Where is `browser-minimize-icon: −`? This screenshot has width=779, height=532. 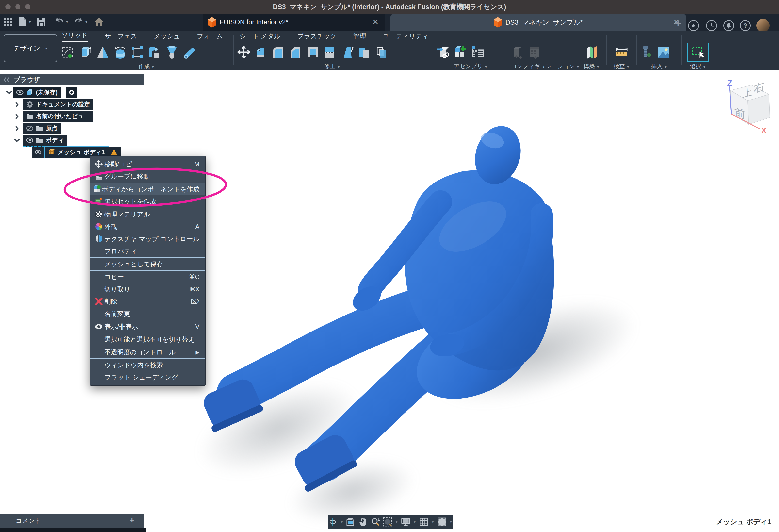
browser-minimize-icon: − is located at coordinates (135, 79).